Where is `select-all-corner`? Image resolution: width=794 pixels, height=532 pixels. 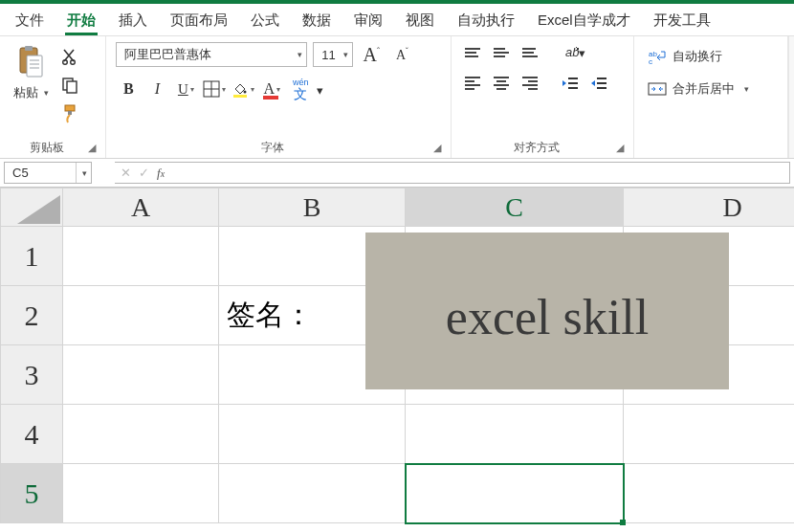
select-all-corner is located at coordinates (33, 208).